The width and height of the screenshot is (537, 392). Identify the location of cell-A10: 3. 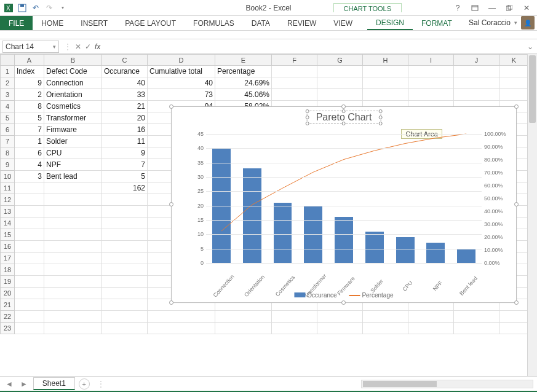
(30, 177).